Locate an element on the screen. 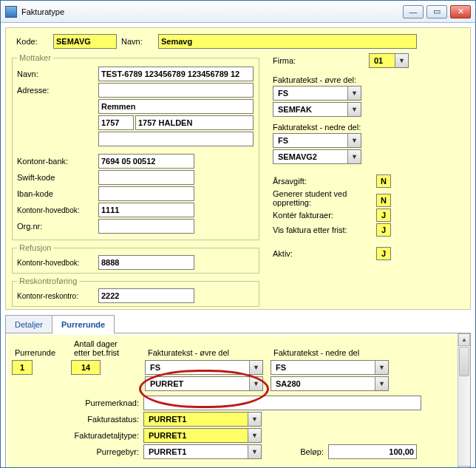 The height and width of the screenshot is (468, 476). grid-row: PURRET▼ SA280▼ is located at coordinates (238, 384).